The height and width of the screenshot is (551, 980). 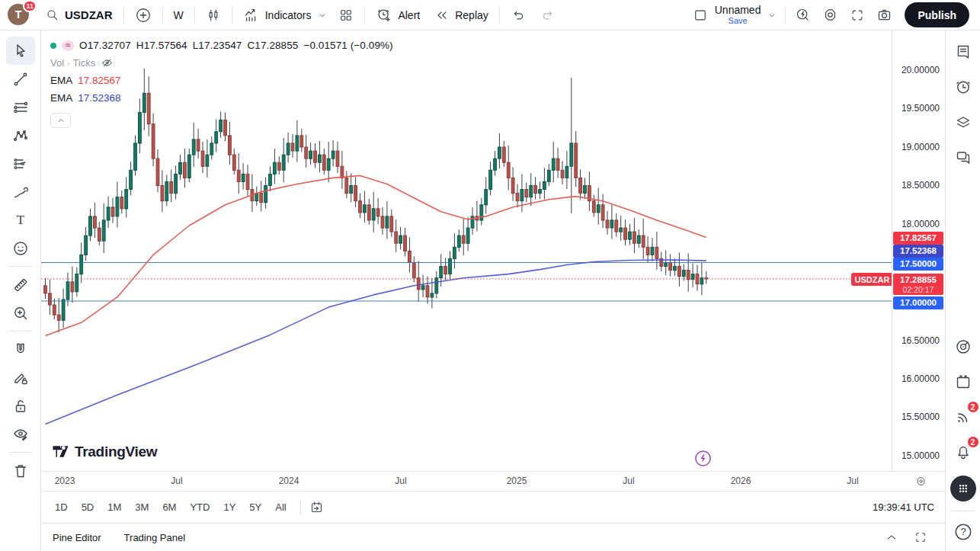 What do you see at coordinates (905, 508) in the screenshot?
I see `server-clock: 19:39:41 UTC` at bounding box center [905, 508].